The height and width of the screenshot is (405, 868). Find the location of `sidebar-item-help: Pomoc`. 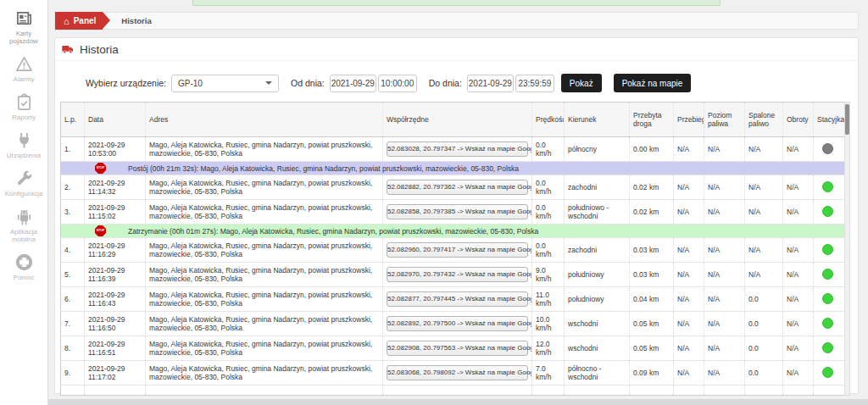

sidebar-item-help: Pomoc is located at coordinates (24, 267).